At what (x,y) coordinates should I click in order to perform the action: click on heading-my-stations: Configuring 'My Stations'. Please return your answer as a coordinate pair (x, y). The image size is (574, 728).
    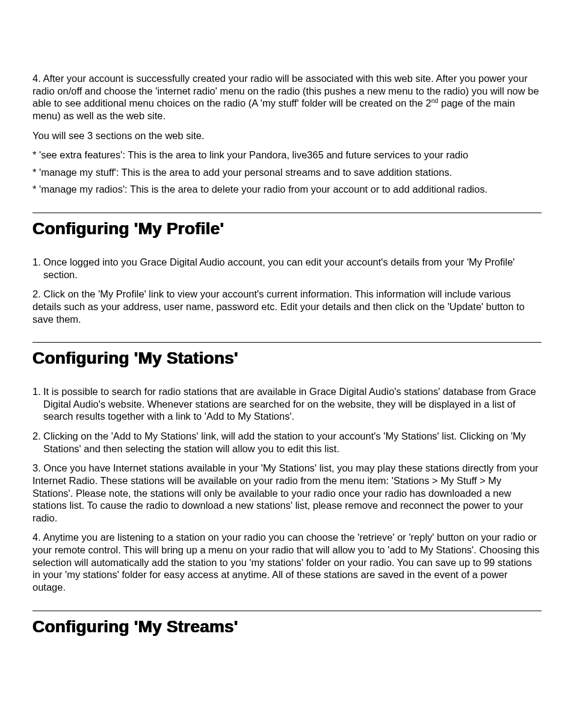
    Looking at the image, I should click on (287, 355).